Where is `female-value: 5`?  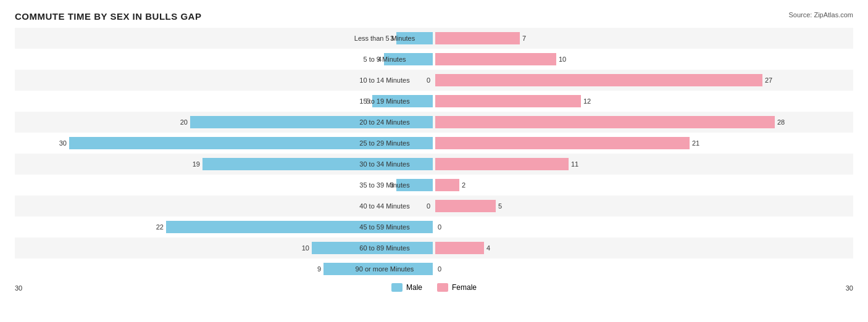 female-value: 5 is located at coordinates (500, 206).